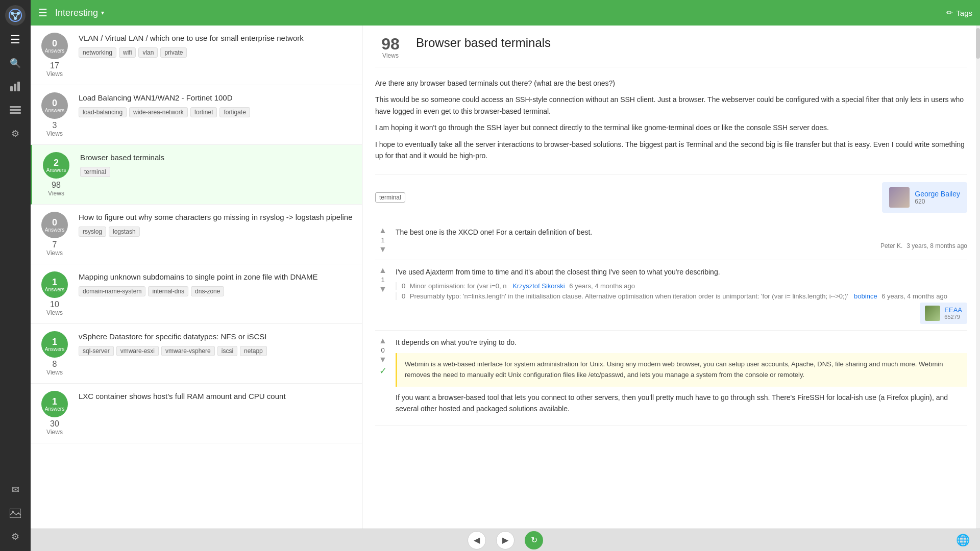 Image resolution: width=980 pixels, height=551 pixels. Describe the element at coordinates (253, 351) in the screenshot. I see `tag-netapp: netapp` at that location.